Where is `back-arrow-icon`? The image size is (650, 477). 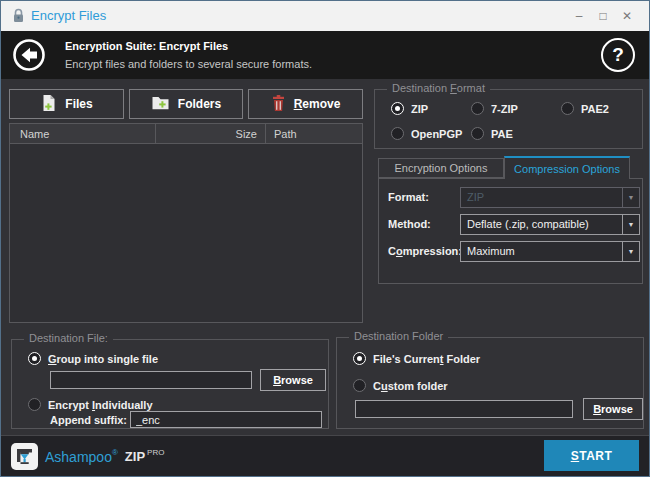 back-arrow-icon is located at coordinates (29, 55).